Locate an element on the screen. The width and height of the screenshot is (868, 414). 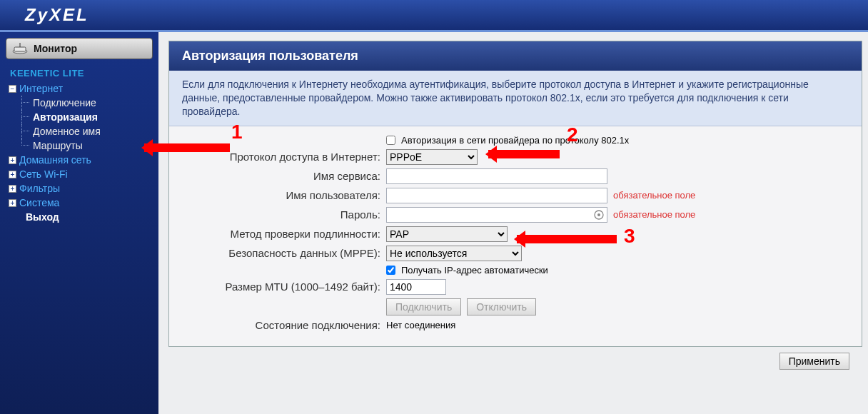
monitor-icon is located at coordinates (20, 49).